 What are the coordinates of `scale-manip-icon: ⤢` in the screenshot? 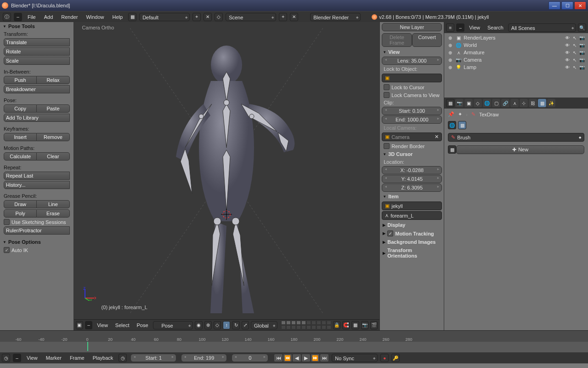 It's located at (245, 325).